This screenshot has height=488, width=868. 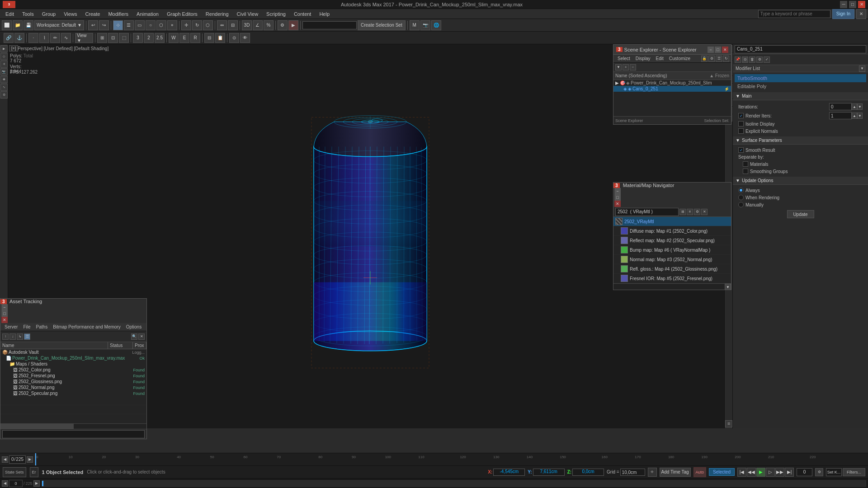 What do you see at coordinates (742, 472) in the screenshot?
I see `go-to-start-btn: |◀` at bounding box center [742, 472].